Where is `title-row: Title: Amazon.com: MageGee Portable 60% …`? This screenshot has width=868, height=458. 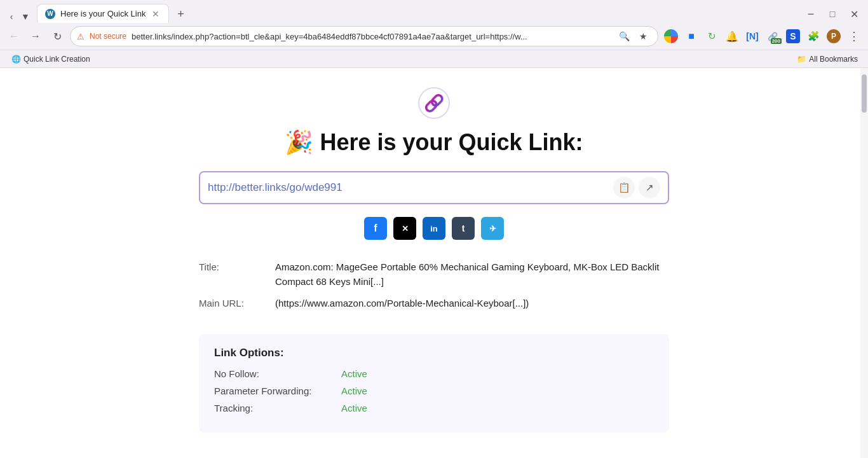
title-row: Title: Amazon.com: MageGee Portable 60% … is located at coordinates (434, 275).